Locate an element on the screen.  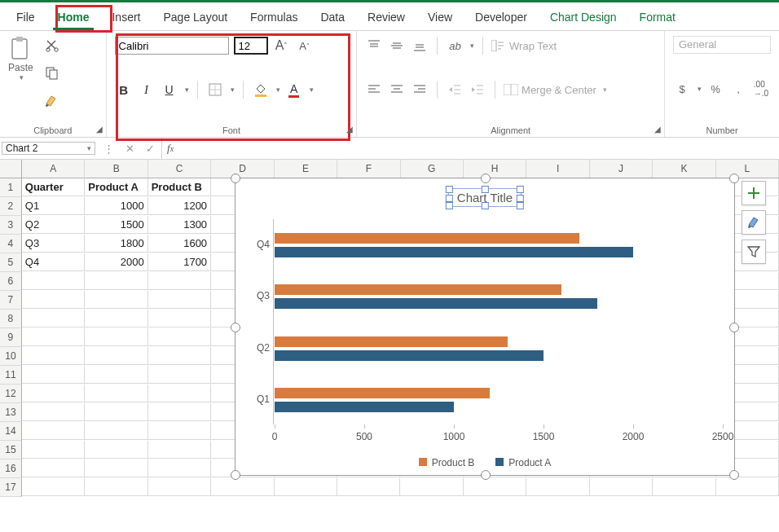
accounting-format-button: $ is located at coordinates (682, 89).